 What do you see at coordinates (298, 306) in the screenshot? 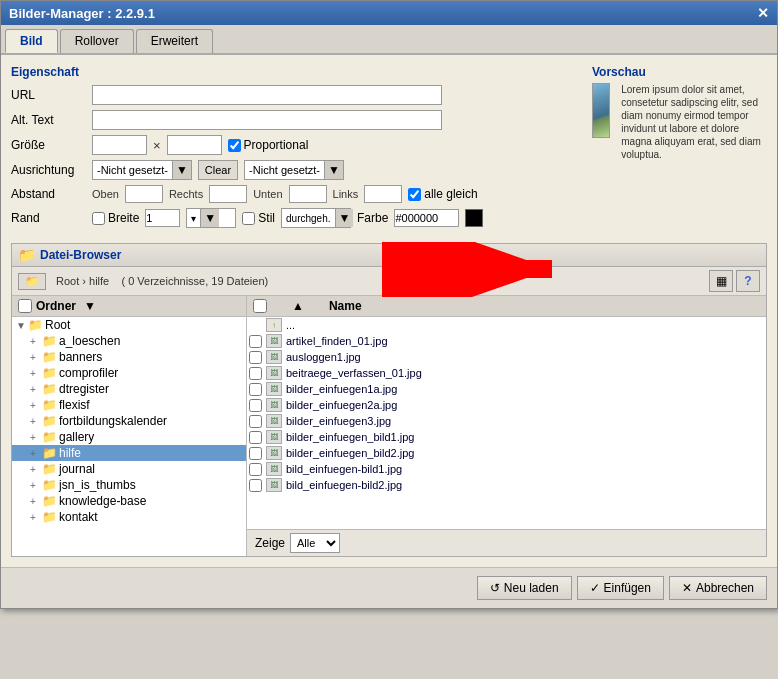
I see `file-sort-icon: ▲` at bounding box center [298, 306].